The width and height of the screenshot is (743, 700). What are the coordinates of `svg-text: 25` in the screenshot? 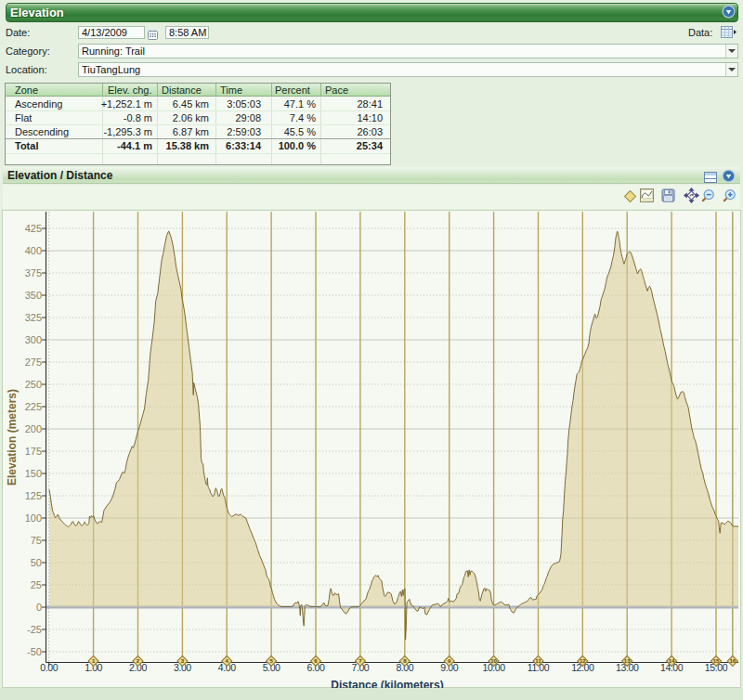 It's located at (36, 585).